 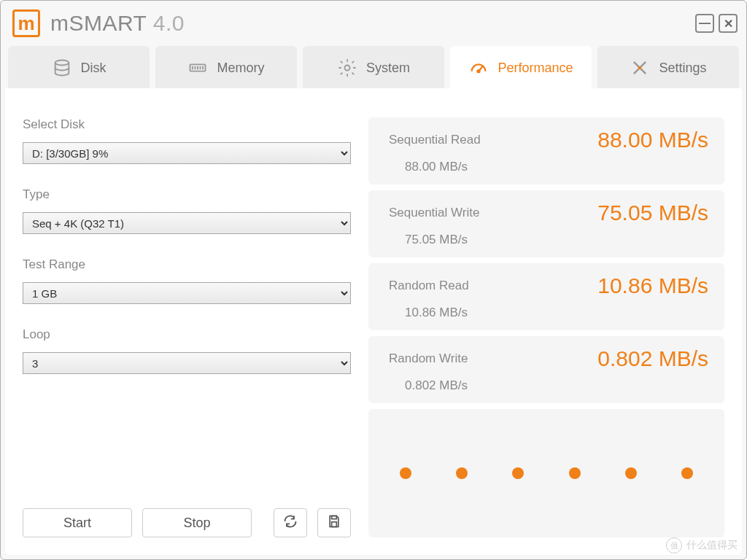 I want to click on tab-label: System, so click(x=388, y=69).